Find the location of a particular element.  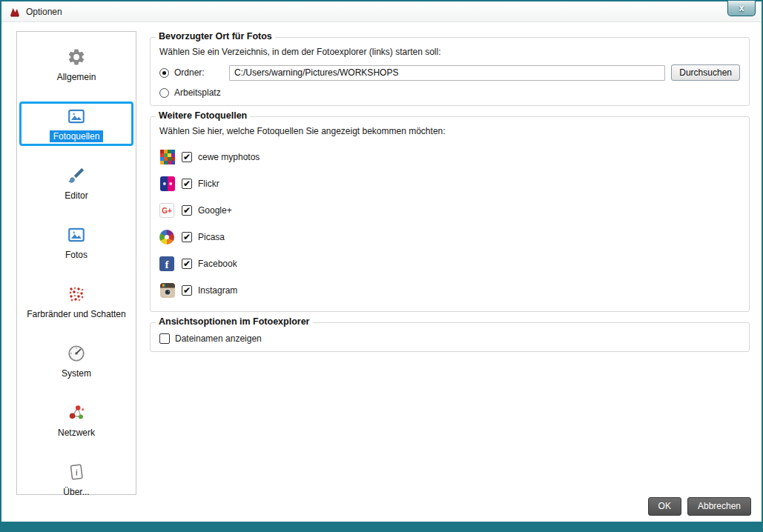

brush-icon is located at coordinates (76, 176).